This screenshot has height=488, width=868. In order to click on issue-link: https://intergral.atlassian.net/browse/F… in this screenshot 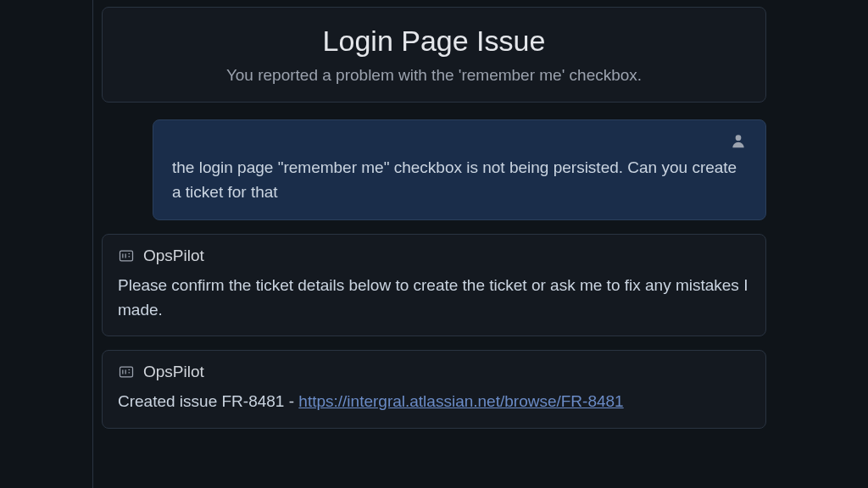, I will do `click(461, 402)`.